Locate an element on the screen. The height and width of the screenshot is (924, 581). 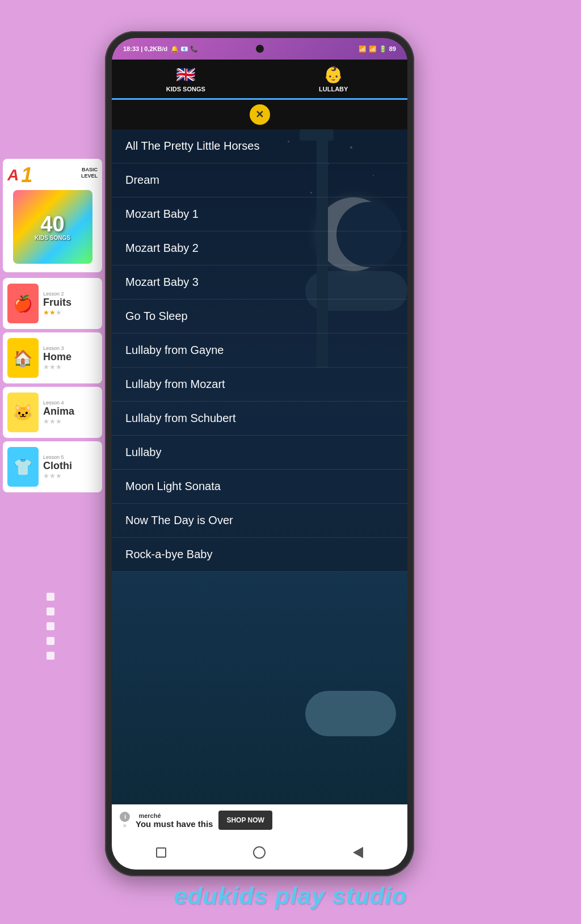
sidebar-top-card: A 1 BASICLEVEL 40 KIDS SONGS is located at coordinates (52, 216).